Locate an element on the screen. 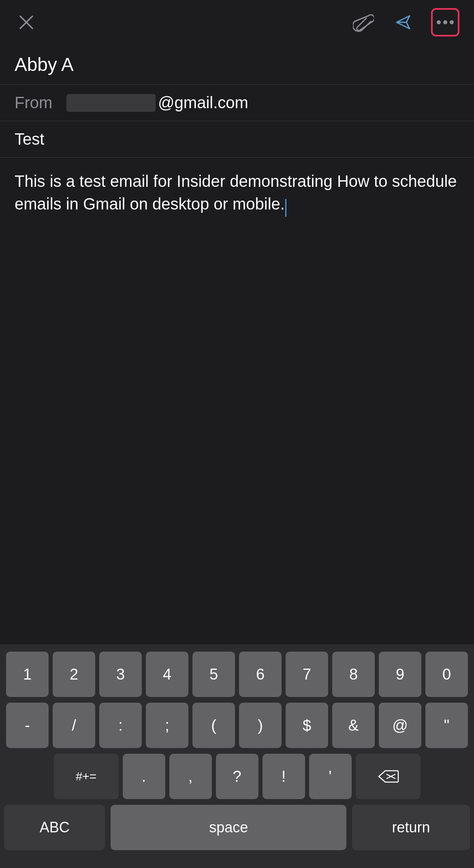 The height and width of the screenshot is (868, 474). key-7: 7 is located at coordinates (307, 674).